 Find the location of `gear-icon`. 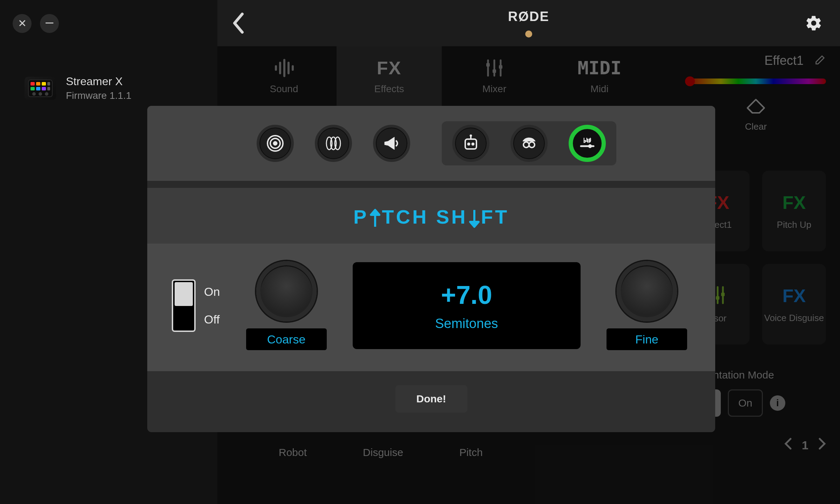

gear-icon is located at coordinates (814, 23).